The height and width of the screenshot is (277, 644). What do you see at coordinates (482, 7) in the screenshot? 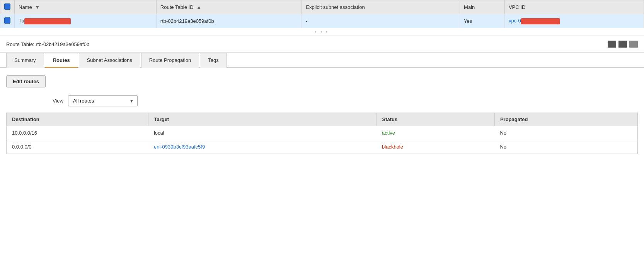
I see `column-header-main: Main` at bounding box center [482, 7].